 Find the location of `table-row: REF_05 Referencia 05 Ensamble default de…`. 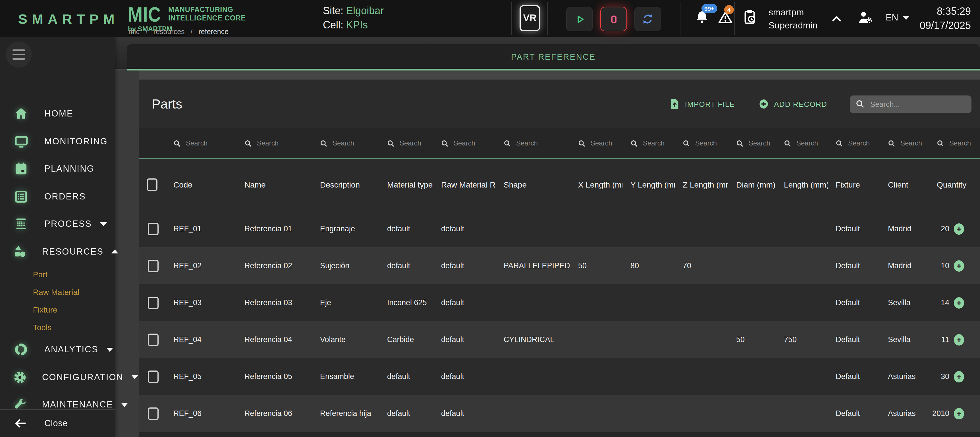

table-row: REF_05 Referencia 05 Ensamble default de… is located at coordinates (559, 377).